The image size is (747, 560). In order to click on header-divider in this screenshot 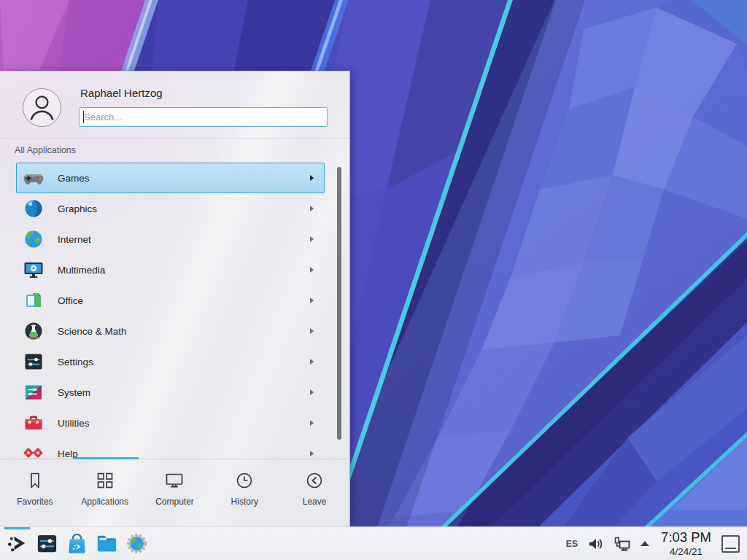, I will do `click(175, 139)`.